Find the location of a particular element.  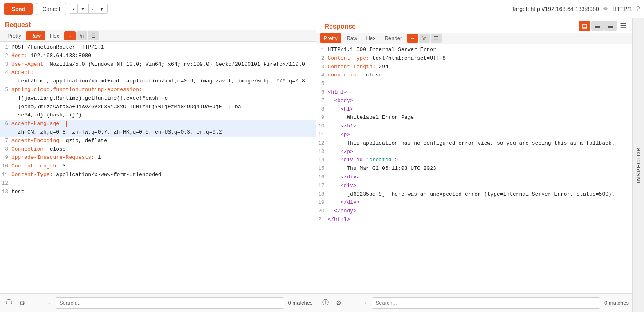

response-back-search-button: ← is located at coordinates (352, 303).